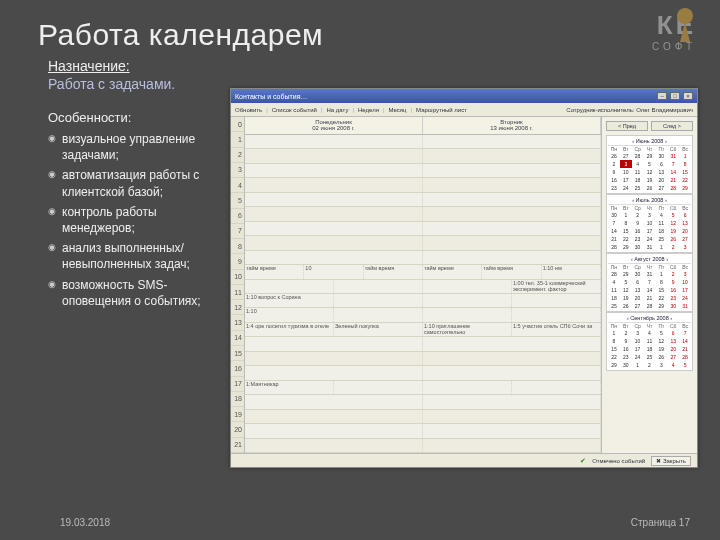  Describe the element at coordinates (627, 126) in the screenshot. I see `prev-button: < Пред` at that location.